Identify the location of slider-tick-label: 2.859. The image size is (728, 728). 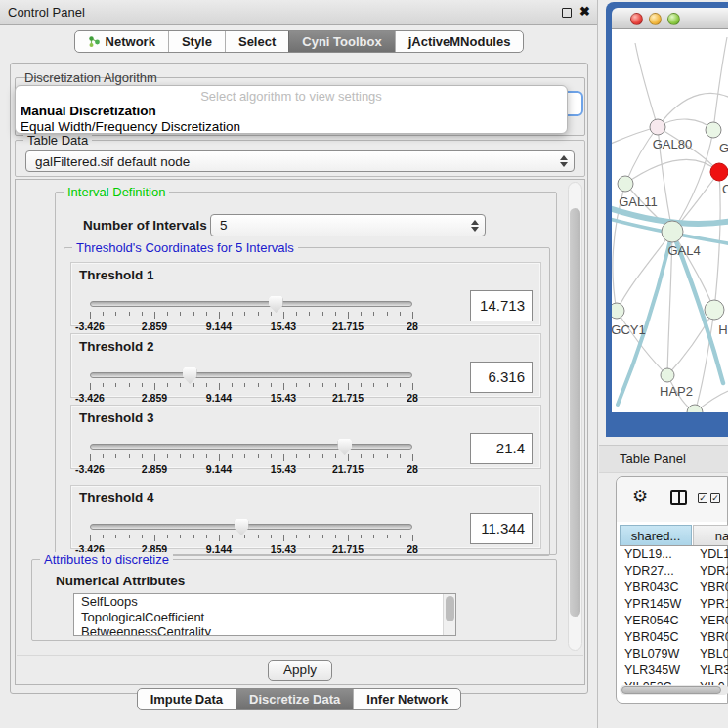
(154, 469).